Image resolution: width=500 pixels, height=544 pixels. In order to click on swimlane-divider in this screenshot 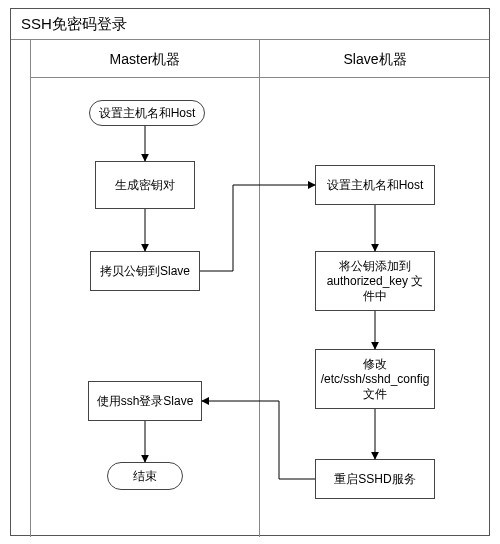, I will do `click(260, 288)`.